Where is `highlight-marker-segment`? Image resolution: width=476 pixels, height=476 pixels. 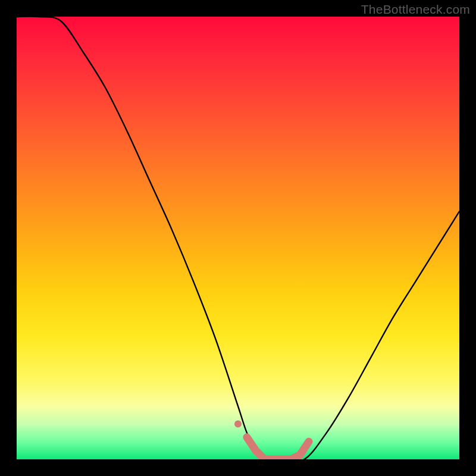 highlight-marker-segment is located at coordinates (278, 449).